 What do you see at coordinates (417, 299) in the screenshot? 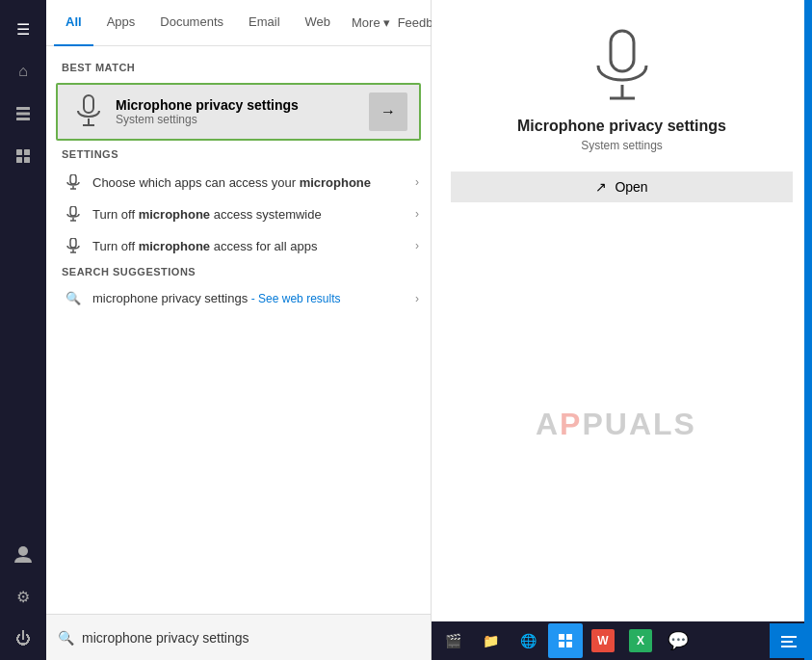
I see `chevron-icon-4: ›` at bounding box center [417, 299].